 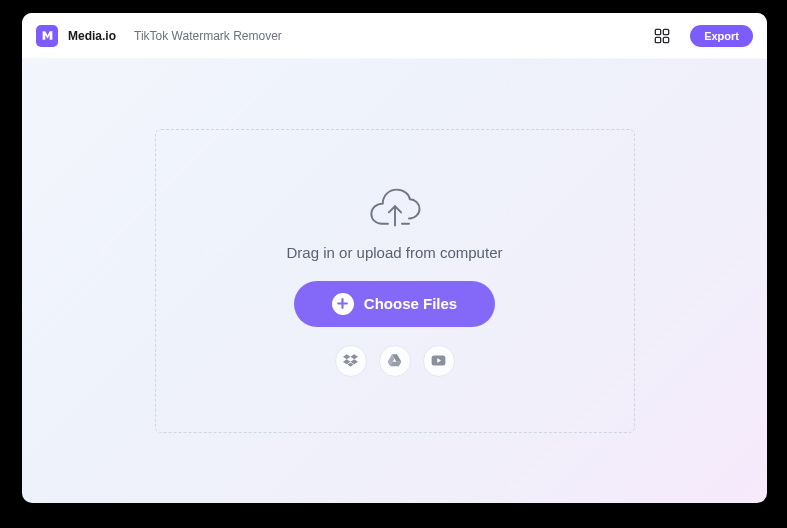 I want to click on dropbox-button, so click(x=351, y=361).